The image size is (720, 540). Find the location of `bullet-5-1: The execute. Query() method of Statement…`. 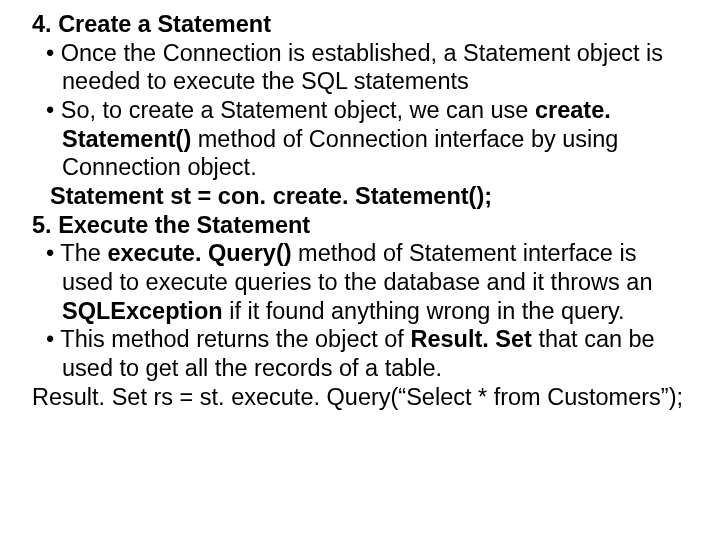

bullet-5-1: The execute. Query() method of Statement… is located at coordinates (360, 282).